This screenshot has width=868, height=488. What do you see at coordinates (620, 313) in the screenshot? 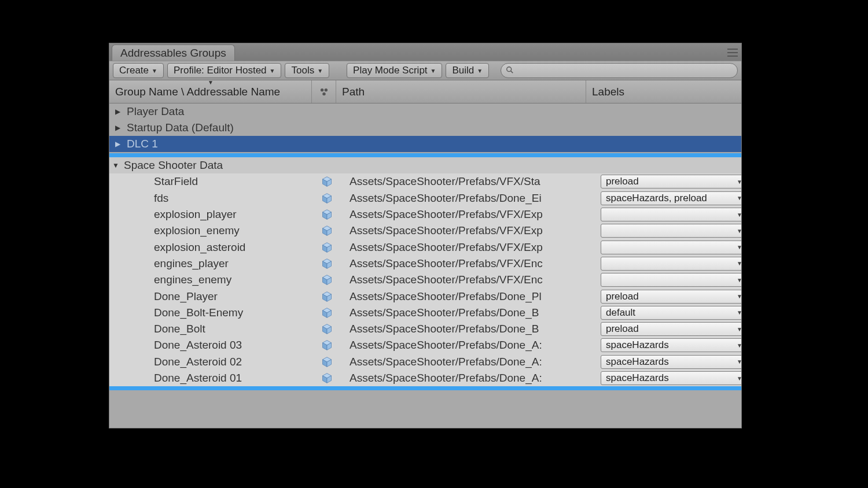
I see `label-value: default` at bounding box center [620, 313].